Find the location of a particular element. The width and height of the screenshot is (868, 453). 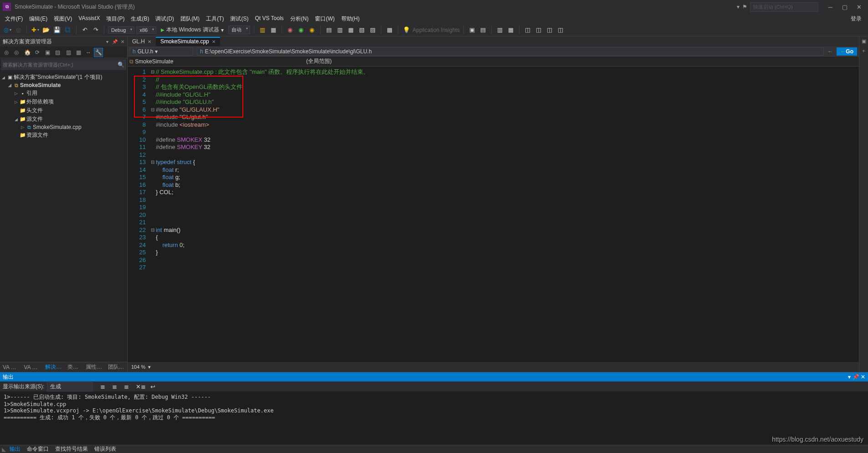

bottom-tab: 命令窗口 is located at coordinates (38, 449).